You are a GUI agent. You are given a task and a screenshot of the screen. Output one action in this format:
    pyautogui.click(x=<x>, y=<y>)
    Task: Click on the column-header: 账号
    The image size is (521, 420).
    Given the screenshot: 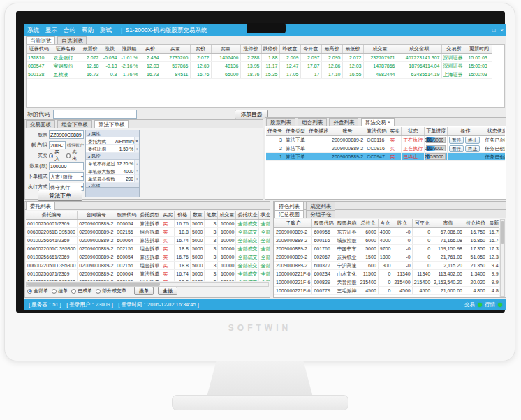 What is the action you would take?
    pyautogui.click(x=348, y=131)
    